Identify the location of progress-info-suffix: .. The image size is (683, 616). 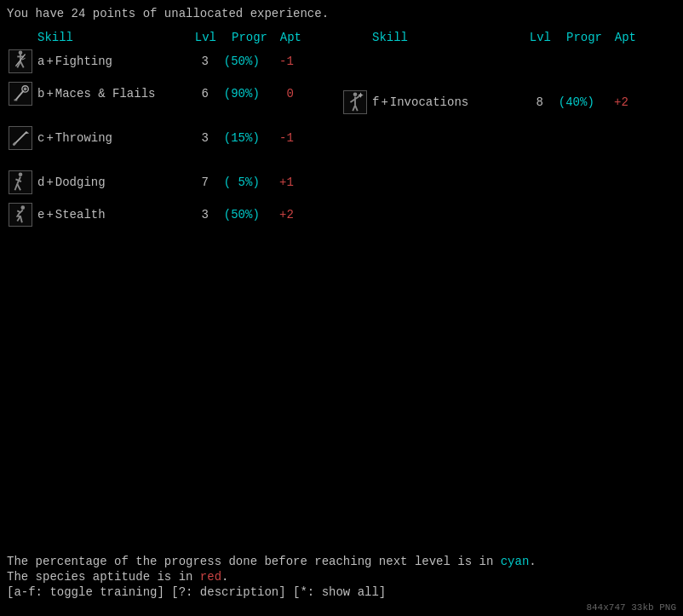
(532, 561).